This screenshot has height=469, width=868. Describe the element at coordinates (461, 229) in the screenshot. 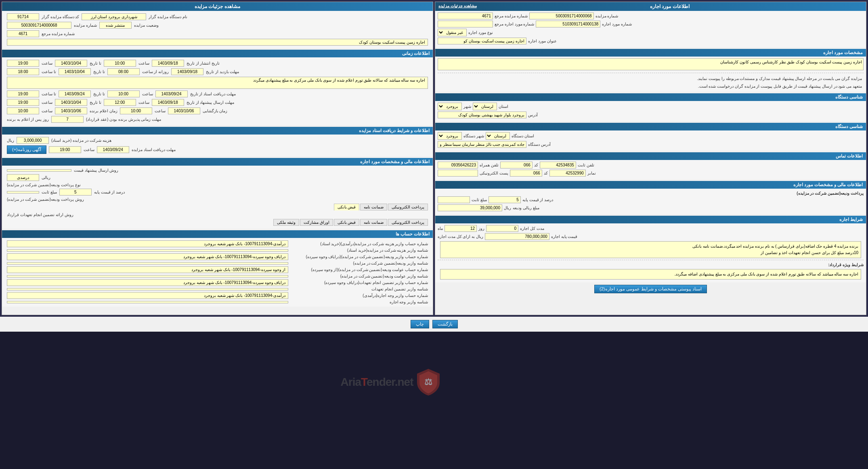

I see `duration-months-input` at that location.